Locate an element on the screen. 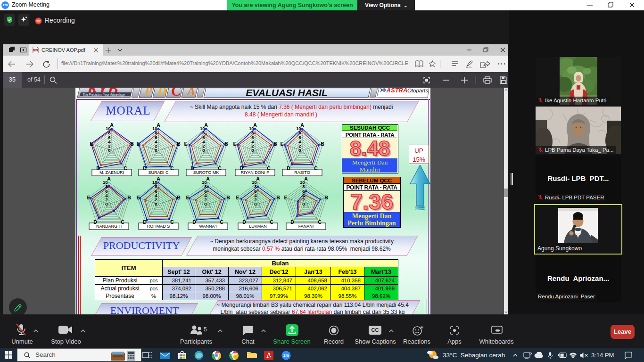 This screenshot has width=644, height=362. svg-text: SURADI C is located at coordinates (158, 173).